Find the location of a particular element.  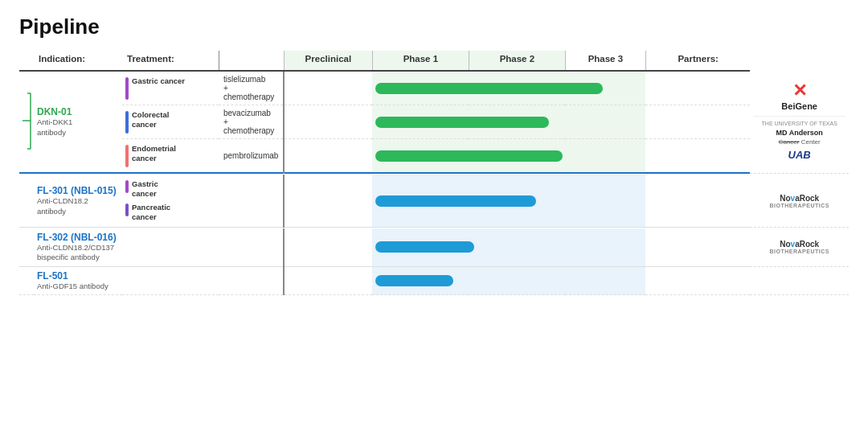

fl501-bar-cell is located at coordinates (509, 282).